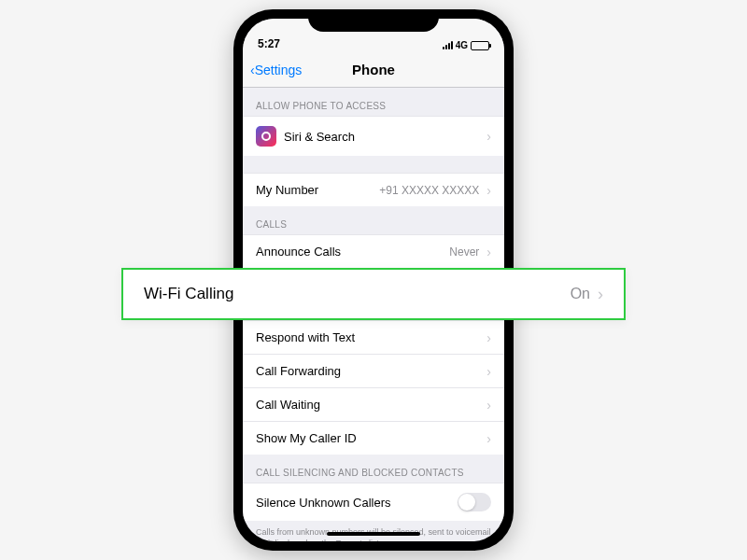  What do you see at coordinates (374, 404) in the screenshot?
I see `row-call-waiting: Call Waiting ›` at bounding box center [374, 404].